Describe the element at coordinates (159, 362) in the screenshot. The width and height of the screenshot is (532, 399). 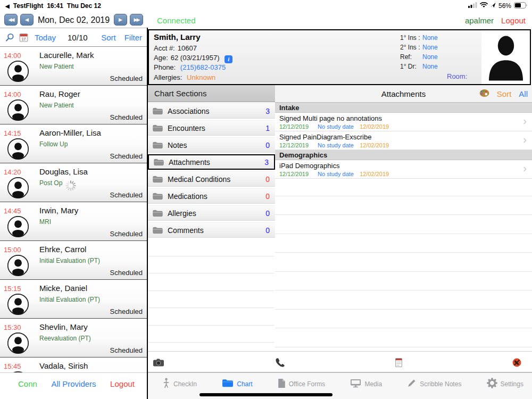
I see `camera-icon` at that location.